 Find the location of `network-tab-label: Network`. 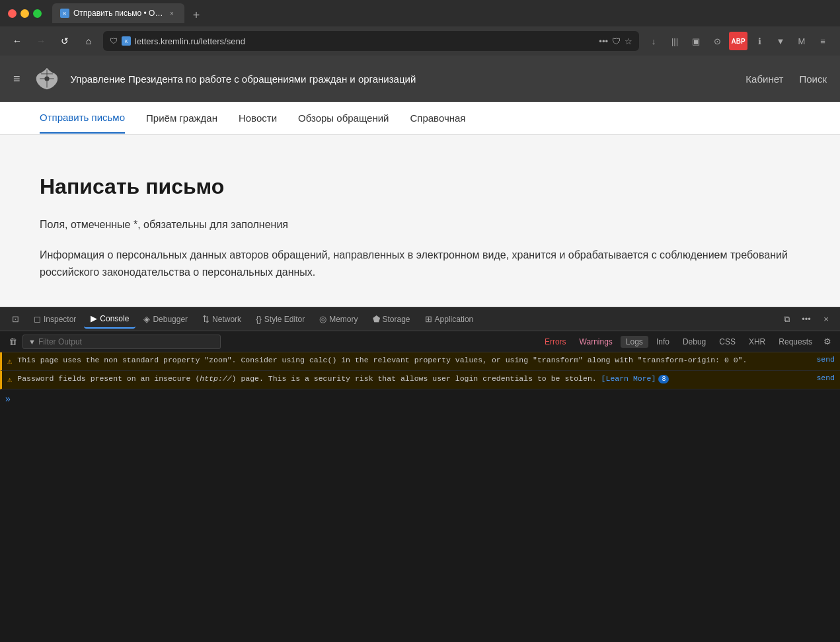

network-tab-label: Network is located at coordinates (227, 319).